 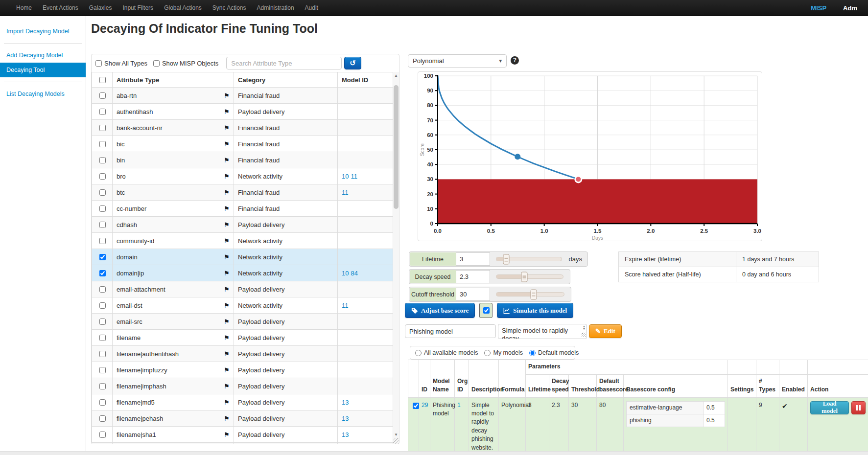 I want to click on sidebar-item-import-decaying-model: Import Decaying Model, so click(x=43, y=31).